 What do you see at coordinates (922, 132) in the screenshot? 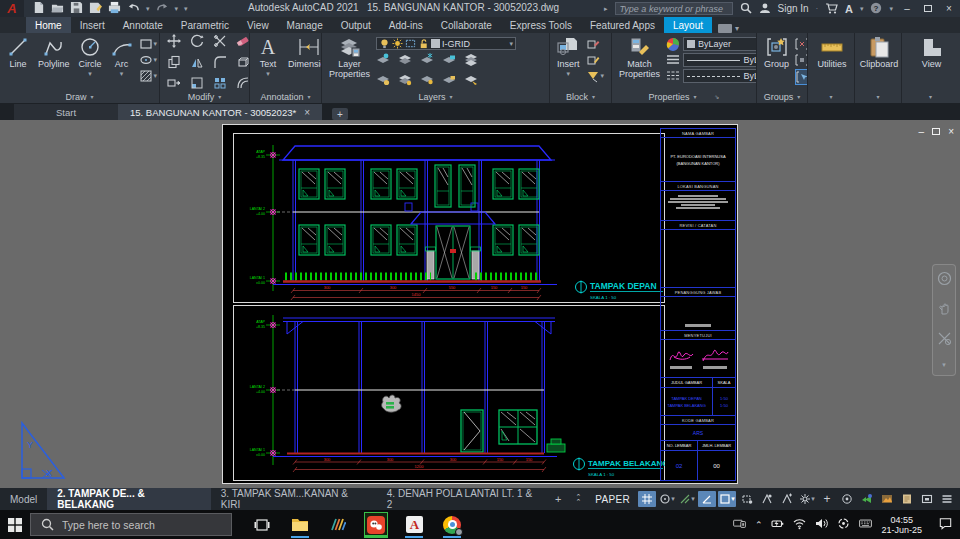
I see `doc-minimize-icon: –` at bounding box center [922, 132].